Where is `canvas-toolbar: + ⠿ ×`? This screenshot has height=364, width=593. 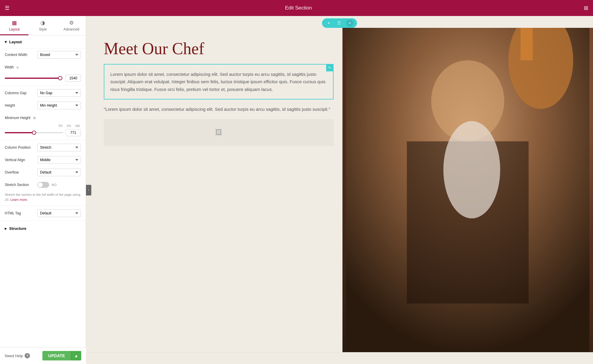
canvas-toolbar: + ⠿ × is located at coordinates (339, 23).